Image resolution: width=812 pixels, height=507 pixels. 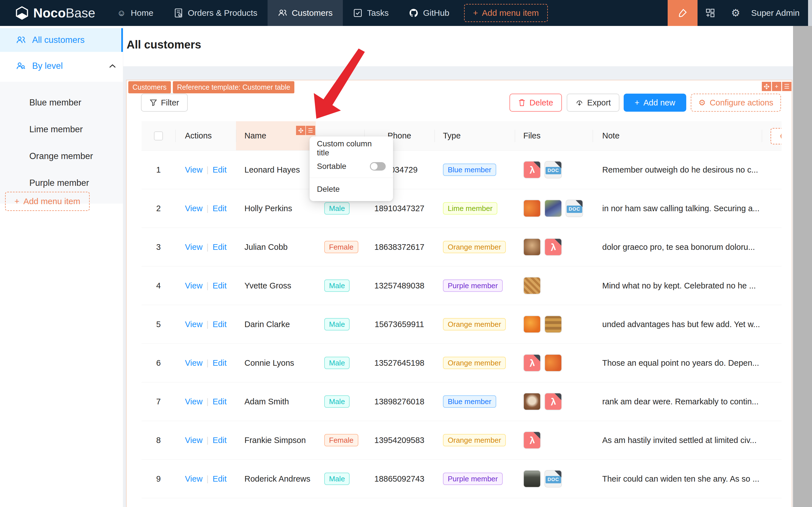 What do you see at coordinates (158, 136) in the screenshot?
I see `select-all-checkbox` at bounding box center [158, 136].